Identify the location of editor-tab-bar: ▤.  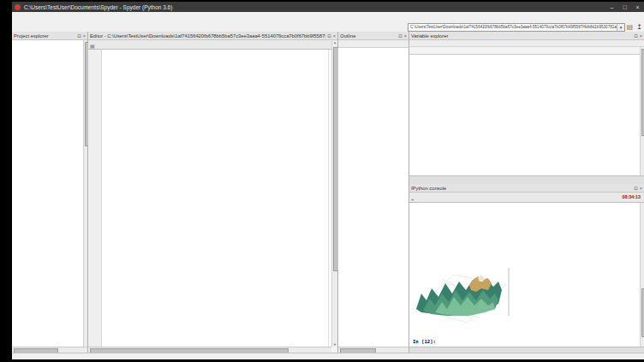
(212, 45).